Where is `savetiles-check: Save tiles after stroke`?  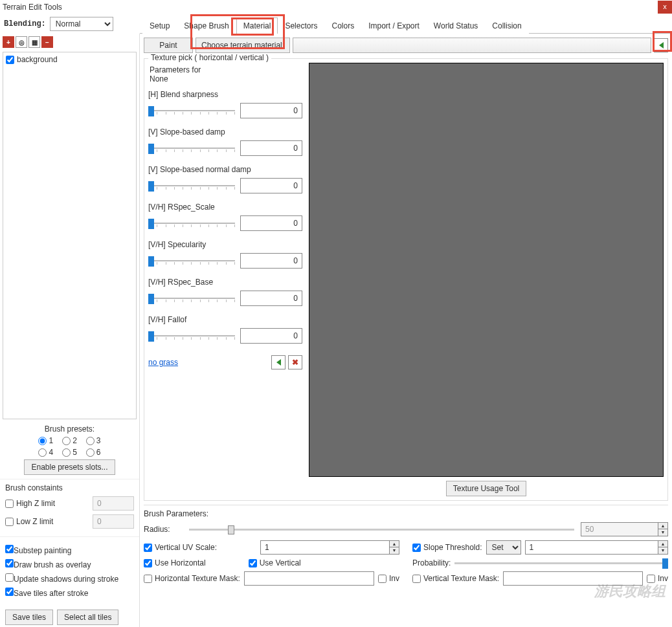
savetiles-check: Save tiles after stroke is located at coordinates (70, 593).